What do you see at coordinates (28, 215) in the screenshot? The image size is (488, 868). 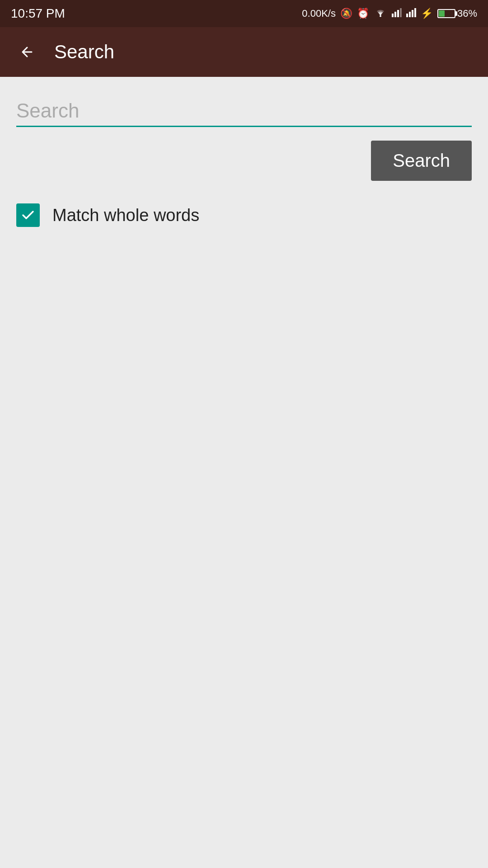 I see `match-whole-words-checkbox` at bounding box center [28, 215].